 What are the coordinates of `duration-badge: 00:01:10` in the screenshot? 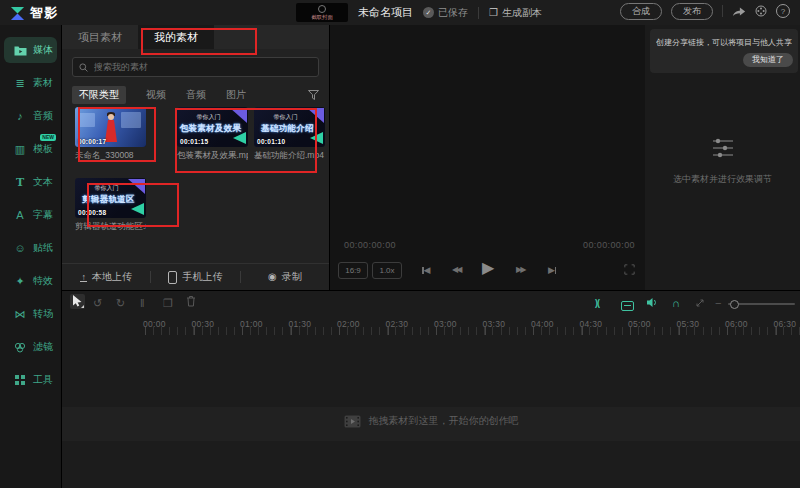 It's located at (271, 142).